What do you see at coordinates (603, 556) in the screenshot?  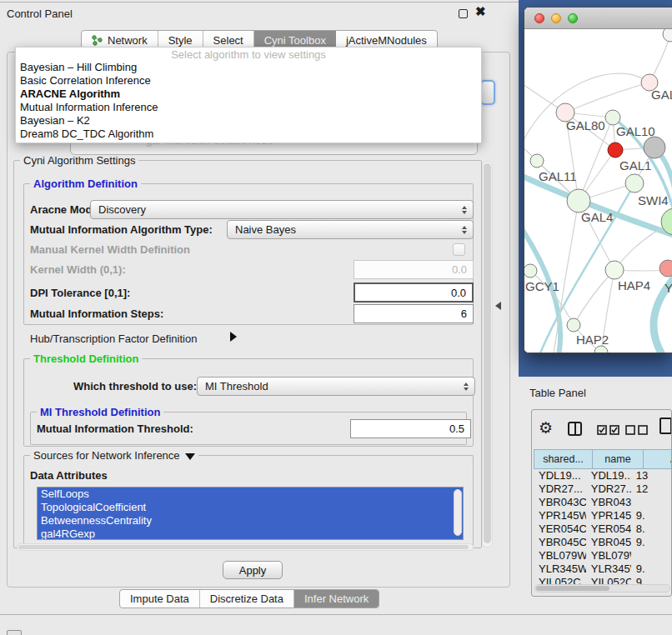 I see `table-row: YBL079WYBL079W` at bounding box center [603, 556].